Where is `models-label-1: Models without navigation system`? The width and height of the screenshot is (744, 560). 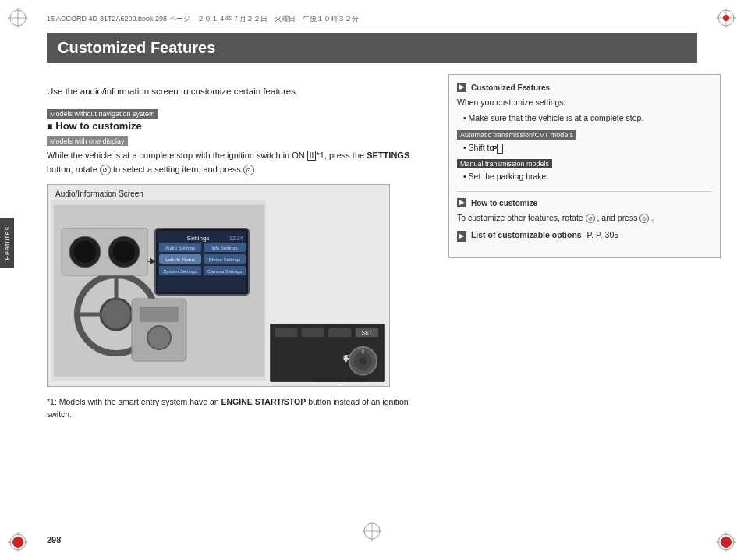 models-label-1: Models without navigation system is located at coordinates (238, 114).